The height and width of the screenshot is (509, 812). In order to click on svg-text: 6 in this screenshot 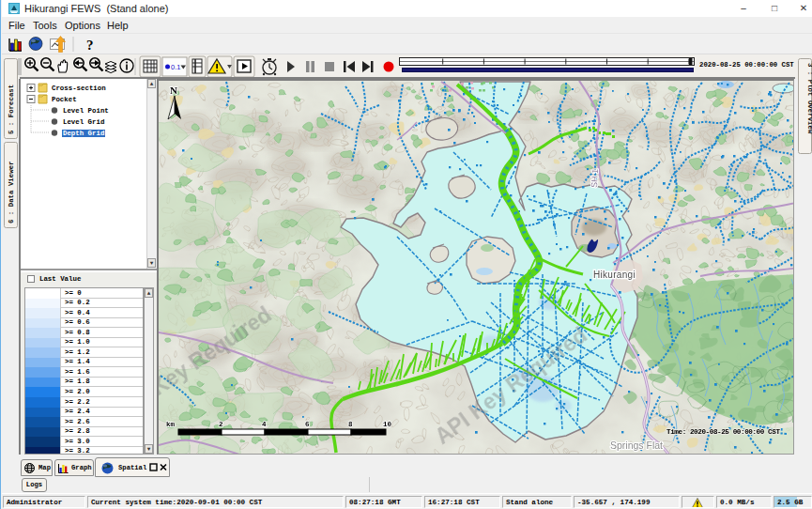, I will do `click(308, 424)`.